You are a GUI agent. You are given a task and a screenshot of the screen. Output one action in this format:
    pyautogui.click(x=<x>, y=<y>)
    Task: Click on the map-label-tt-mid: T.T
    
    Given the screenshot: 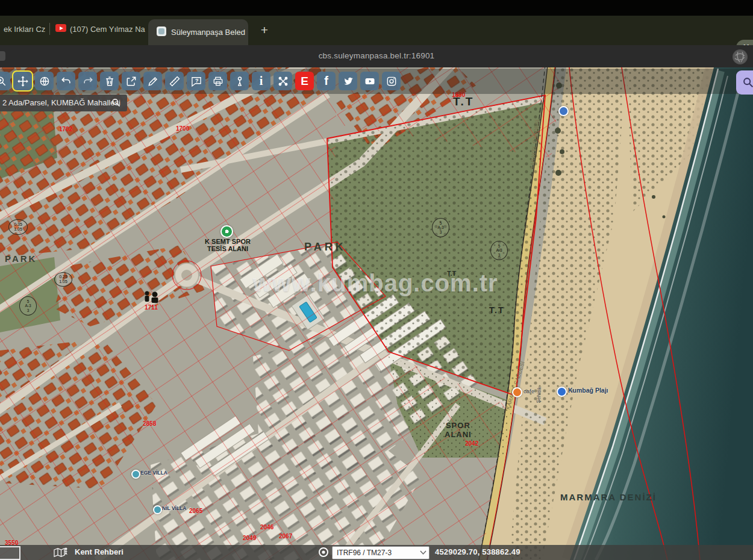 What is the action you would take?
    pyautogui.click(x=452, y=273)
    